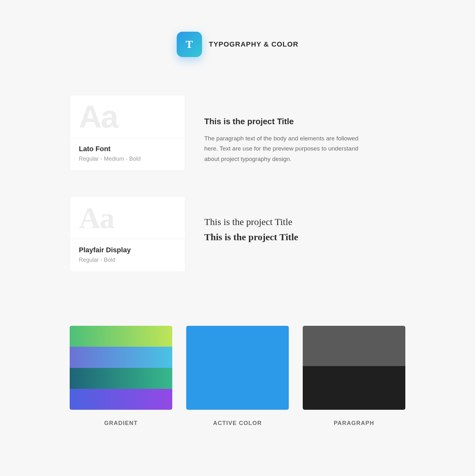 The height and width of the screenshot is (476, 475). I want to click on gradient-swatch, so click(121, 368).